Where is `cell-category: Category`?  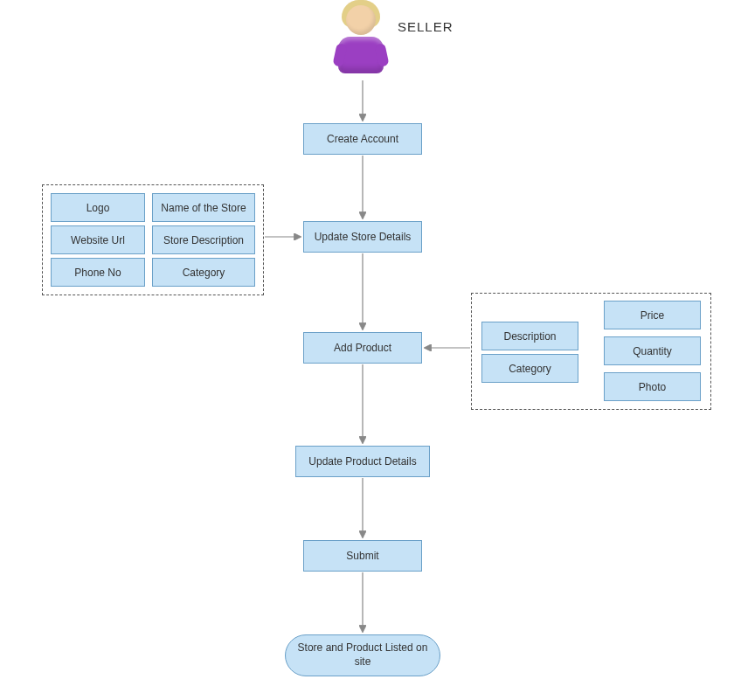
cell-category: Category is located at coordinates (204, 273).